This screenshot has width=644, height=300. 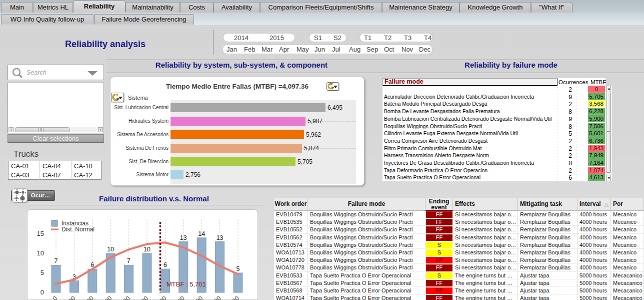 What do you see at coordinates (87, 297) in the screenshot?
I see `svg-text: 2,000` at bounding box center [87, 297].